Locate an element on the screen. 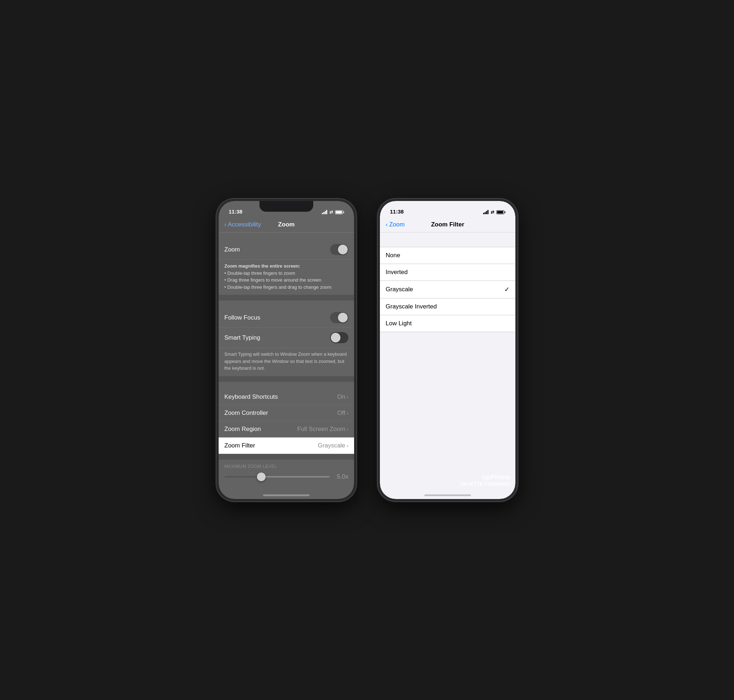  slider-thumb is located at coordinates (261, 477).